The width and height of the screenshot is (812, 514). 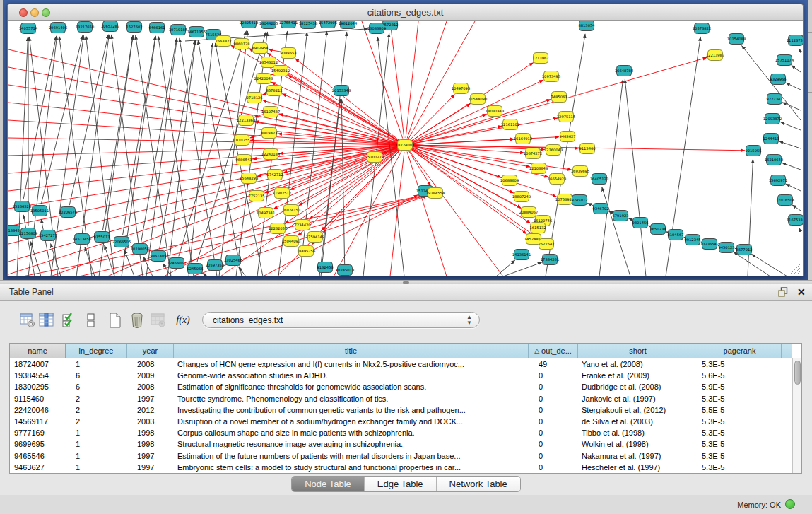 I want to click on graph-node: 17016504, so click(x=786, y=201).